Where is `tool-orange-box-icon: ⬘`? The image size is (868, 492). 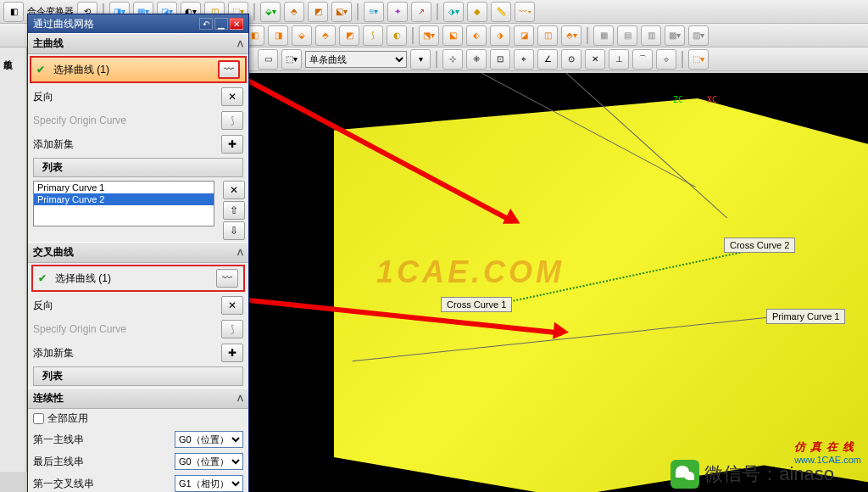
tool-orange-box-icon: ⬘ is located at coordinates (326, 36).